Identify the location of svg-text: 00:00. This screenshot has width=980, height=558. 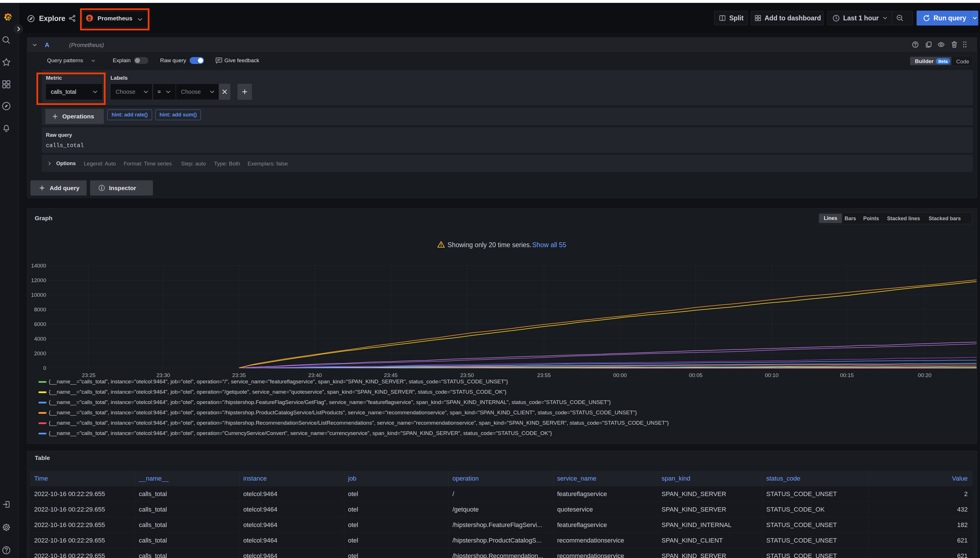
(620, 375).